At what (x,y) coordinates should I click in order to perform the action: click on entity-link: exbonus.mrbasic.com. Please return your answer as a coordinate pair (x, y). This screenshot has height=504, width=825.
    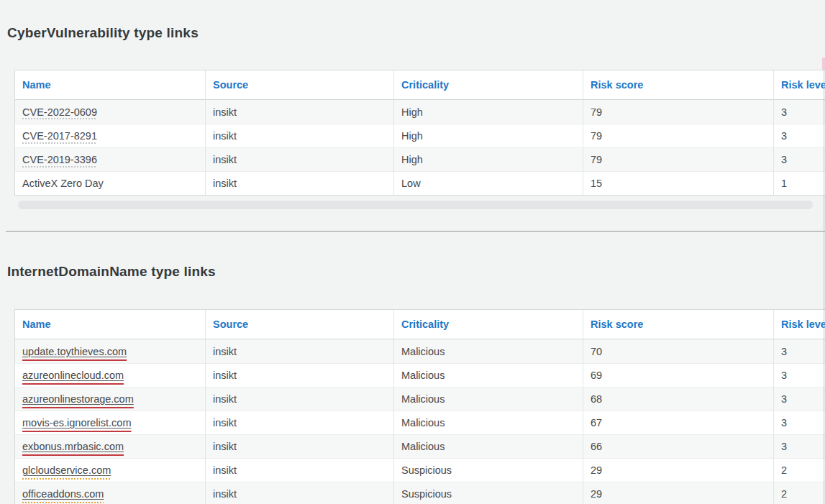
    Looking at the image, I should click on (73, 446).